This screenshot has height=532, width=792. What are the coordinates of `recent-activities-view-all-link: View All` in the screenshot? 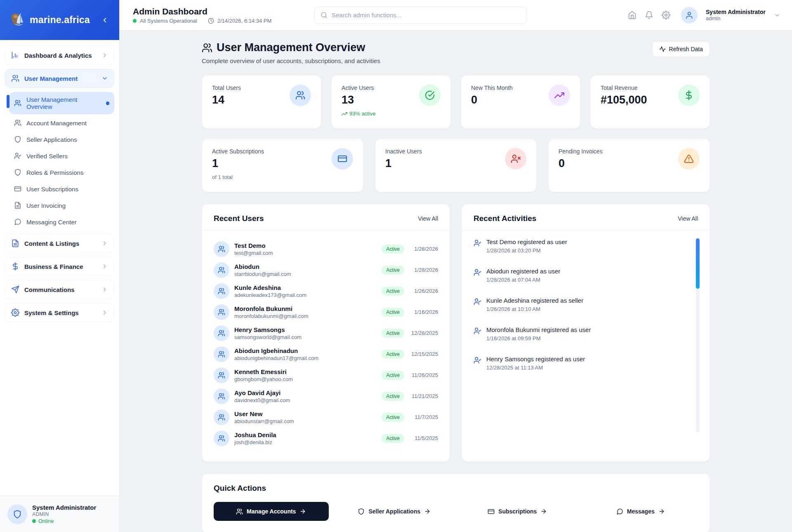 It's located at (688, 219).